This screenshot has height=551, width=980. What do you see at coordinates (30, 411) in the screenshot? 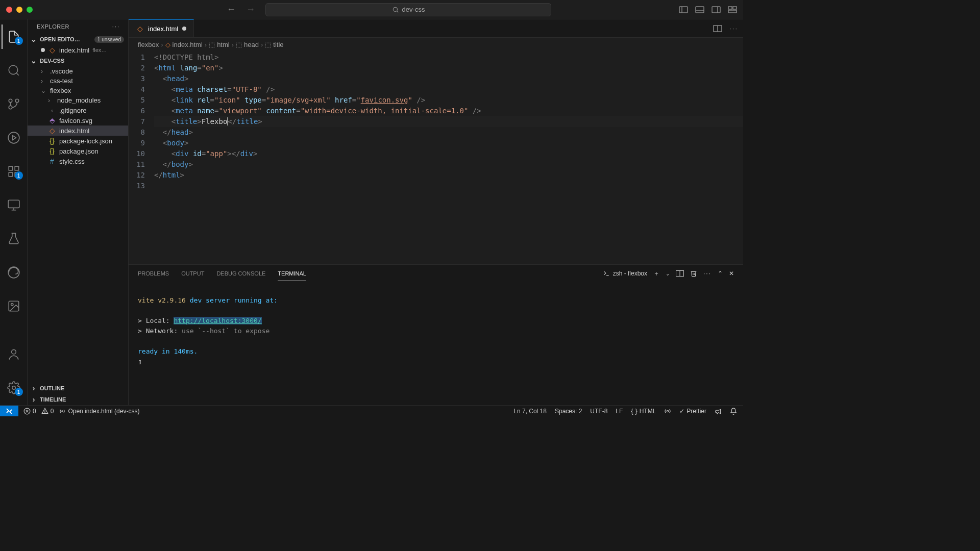
I see `status-errors: 0` at bounding box center [30, 411].